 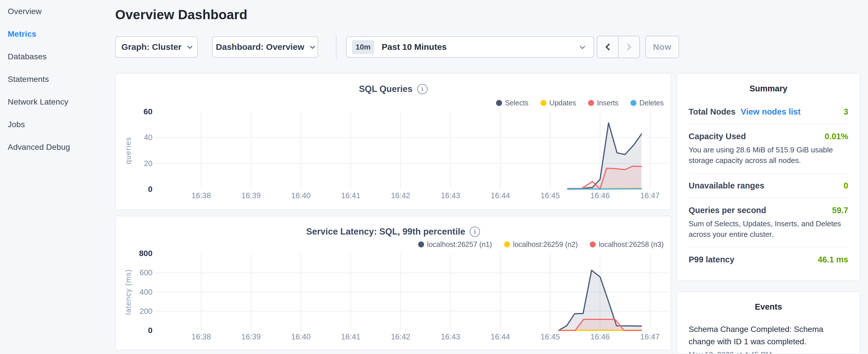 I want to click on time-shift-button-group, so click(x=618, y=47).